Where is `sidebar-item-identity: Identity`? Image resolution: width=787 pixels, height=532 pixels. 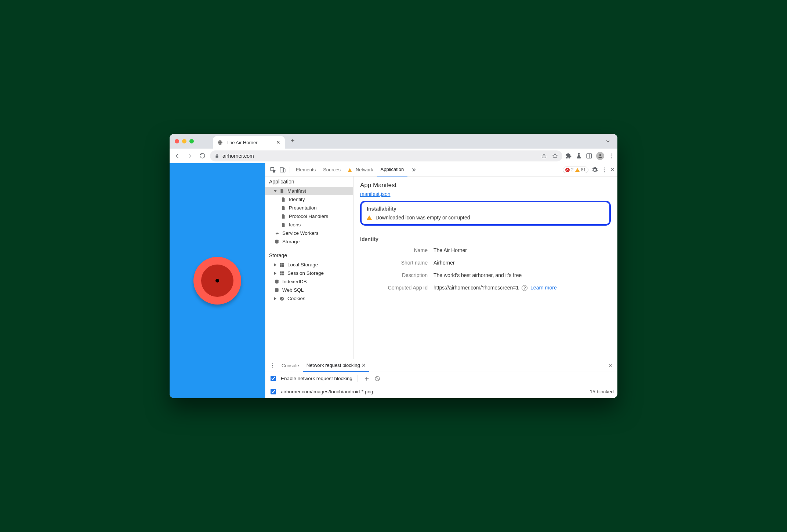 sidebar-item-identity: Identity is located at coordinates (309, 200).